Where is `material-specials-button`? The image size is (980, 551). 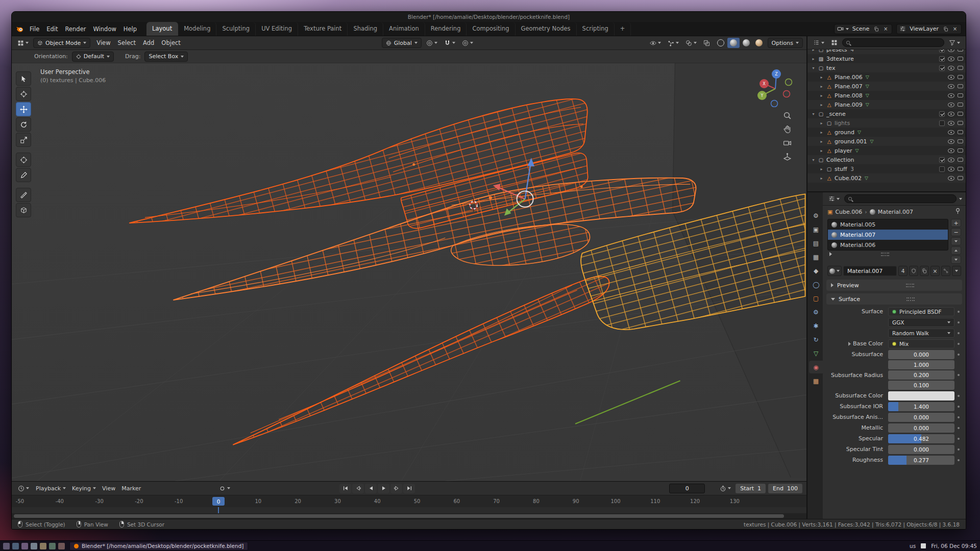 material-specials-button is located at coordinates (957, 271).